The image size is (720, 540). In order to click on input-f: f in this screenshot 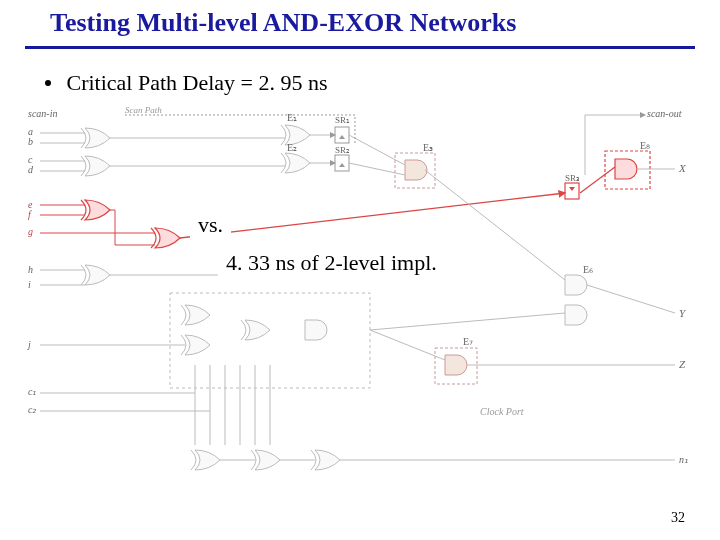, I will do `click(30, 214)`.